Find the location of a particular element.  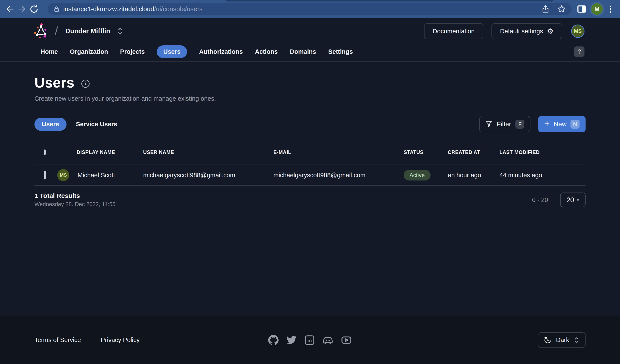

nav-item-authorizations: Authorizations is located at coordinates (221, 52).